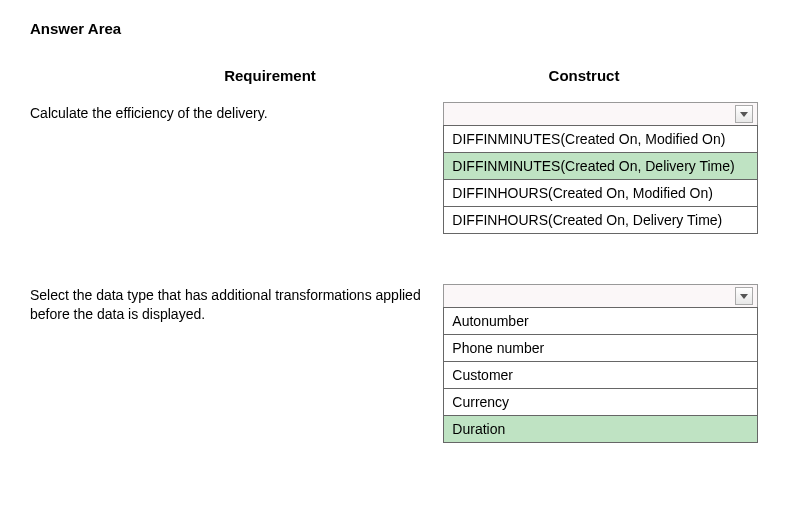 This screenshot has height=510, width=788. I want to click on dropdown-options: DIFFINMINUTES(Created On, Modified On) D…, so click(600, 180).